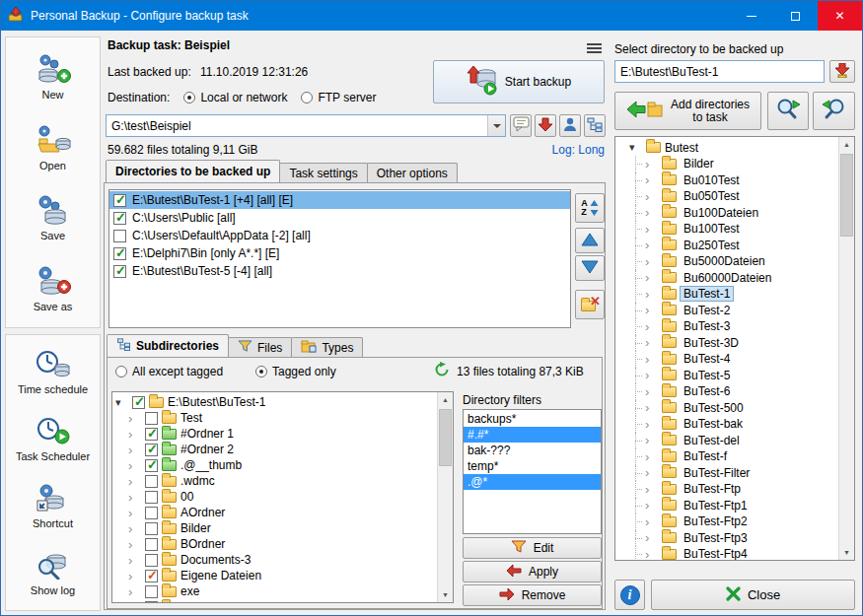 The image size is (863, 616). I want to click on directory-filters-list: backups* #.#* bak-??? temp* .@*, so click(533, 471).